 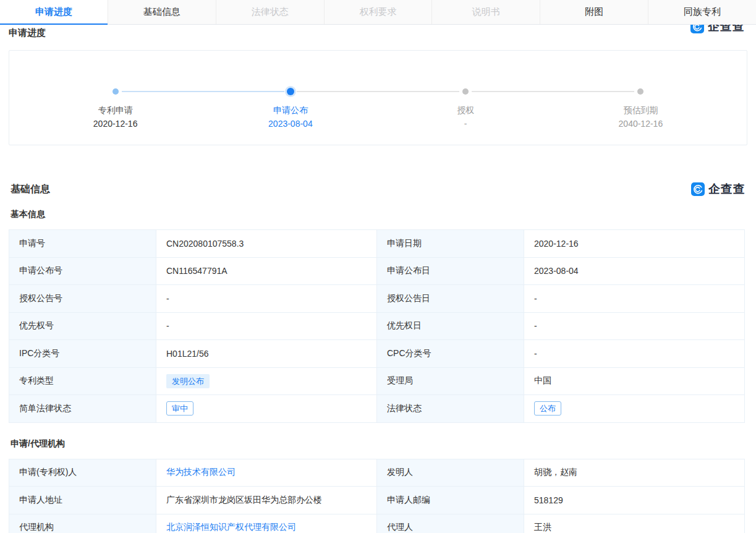 What do you see at coordinates (451, 409) in the screenshot?
I see `field-label: 法律状态` at bounding box center [451, 409].